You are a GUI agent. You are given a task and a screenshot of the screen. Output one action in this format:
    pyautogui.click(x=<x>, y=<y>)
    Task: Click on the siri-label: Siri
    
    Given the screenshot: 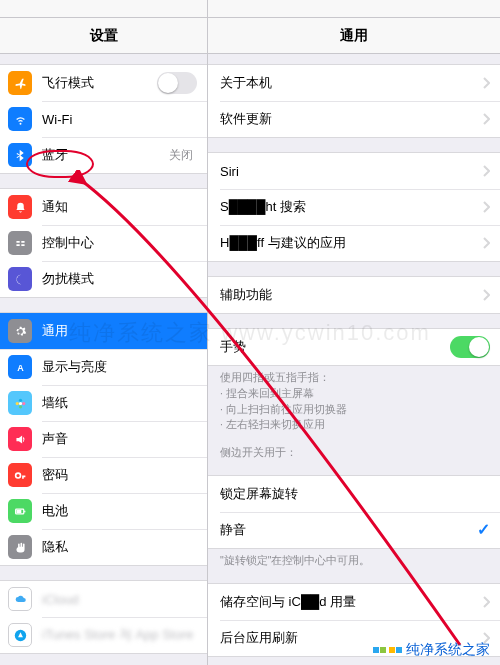 What is the action you would take?
    pyautogui.click(x=351, y=172)
    